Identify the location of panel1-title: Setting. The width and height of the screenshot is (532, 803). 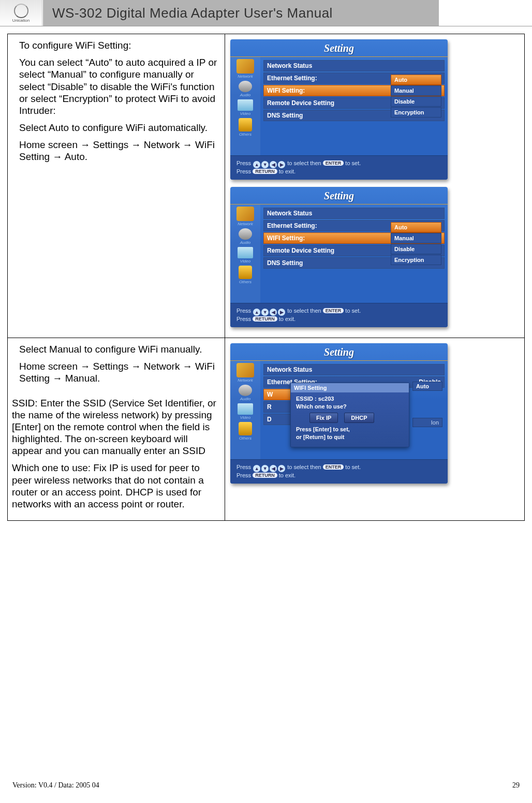
(339, 48).